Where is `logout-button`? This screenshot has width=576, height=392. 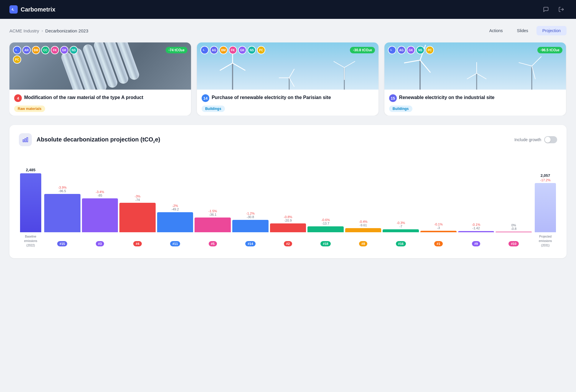
logout-button is located at coordinates (561, 9).